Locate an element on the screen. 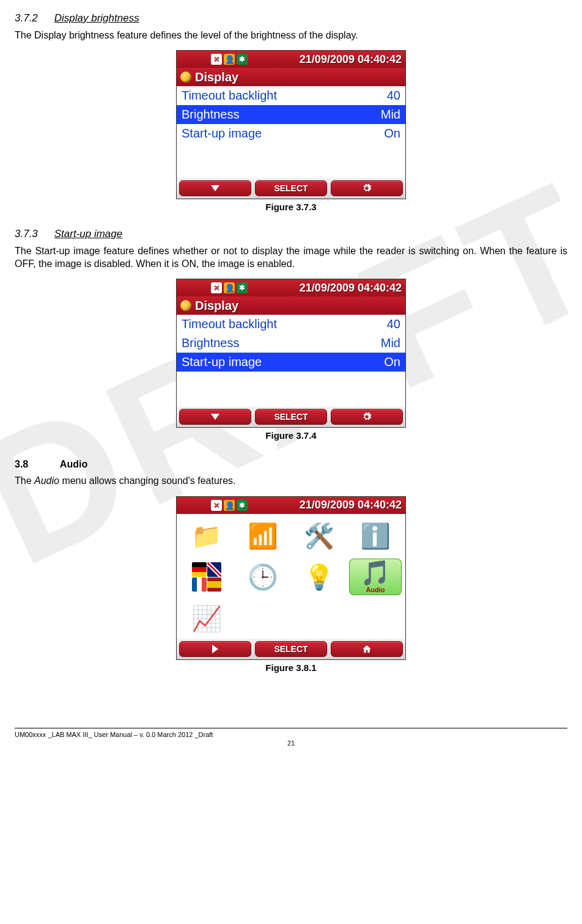 This screenshot has width=582, height=924. menu-info-icon: ℹ️ is located at coordinates (375, 536).